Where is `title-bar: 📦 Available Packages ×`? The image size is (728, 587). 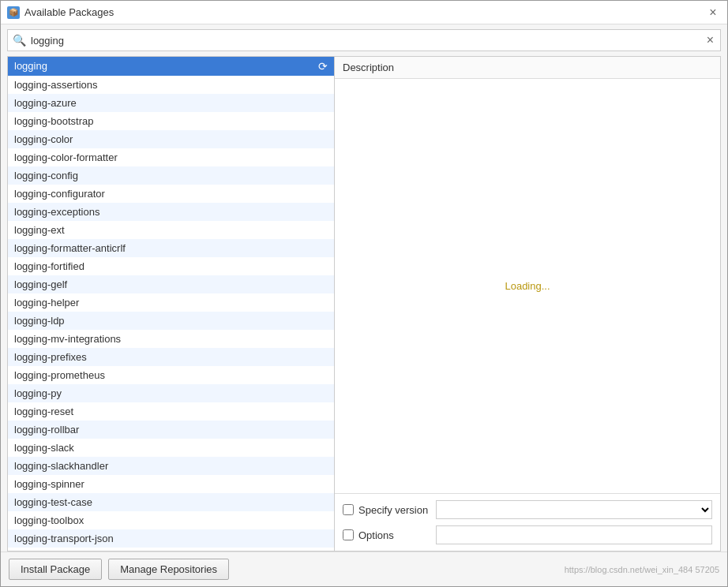 title-bar: 📦 Available Packages × is located at coordinates (364, 13).